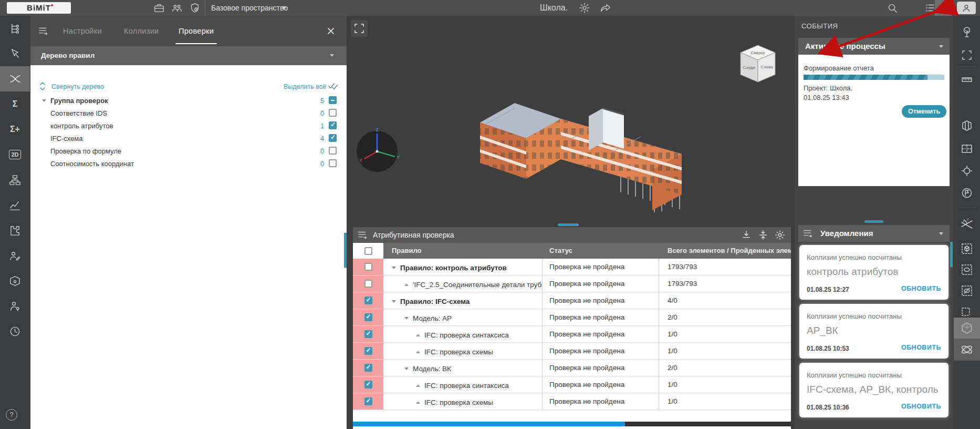 The height and width of the screenshot is (429, 980). Describe the element at coordinates (15, 306) in the screenshot. I see `user-location-icon` at that location.